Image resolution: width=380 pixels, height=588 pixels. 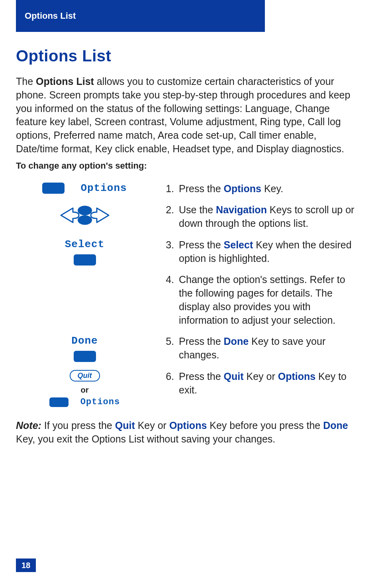 I want to click on step-text-6: 6.Press the Quit Key or Options Key to e…, so click(x=257, y=388).